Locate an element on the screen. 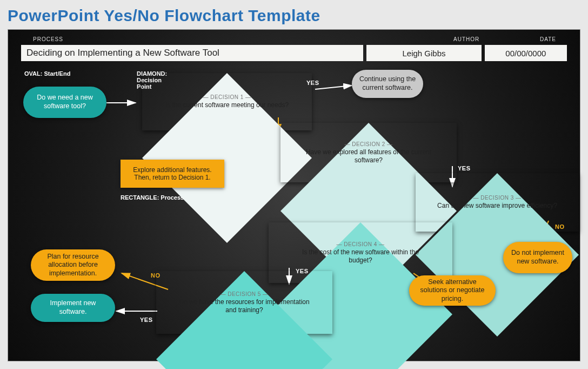 This screenshot has width=588, height=369. node-implement: Implement new software. is located at coordinates (73, 308).